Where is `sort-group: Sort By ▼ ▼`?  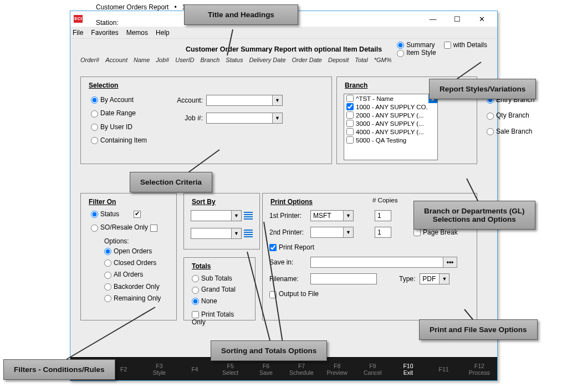 sort-group: Sort By ▼ ▼ is located at coordinates (222, 221).